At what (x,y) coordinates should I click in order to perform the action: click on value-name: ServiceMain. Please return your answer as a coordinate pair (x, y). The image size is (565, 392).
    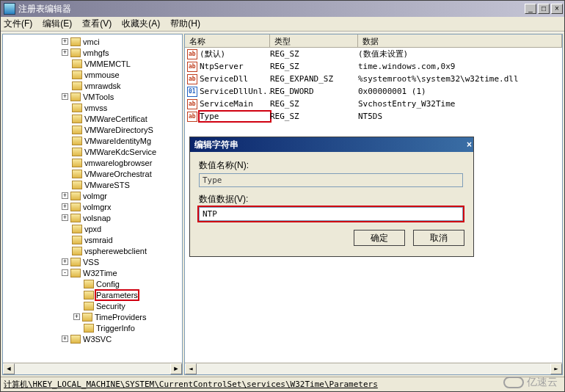
    Looking at the image, I should click on (235, 104).